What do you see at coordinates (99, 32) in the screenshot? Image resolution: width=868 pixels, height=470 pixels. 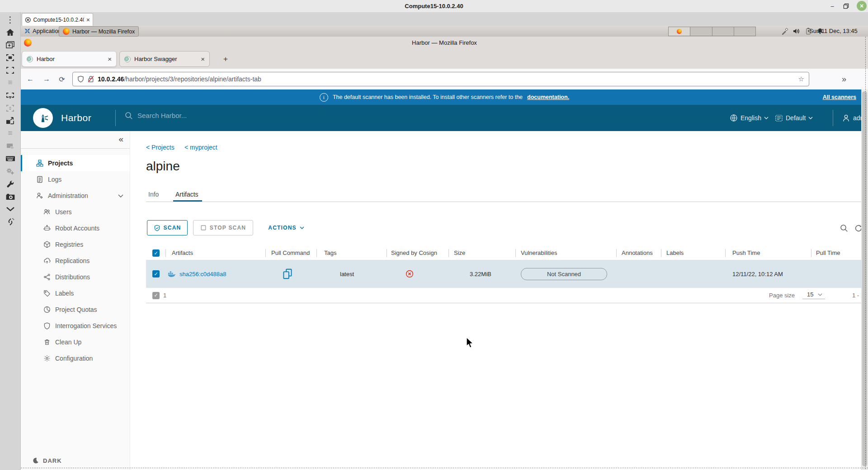 I see `taskbar-window-button: Harbor — Mozilla Firefox` at bounding box center [99, 32].